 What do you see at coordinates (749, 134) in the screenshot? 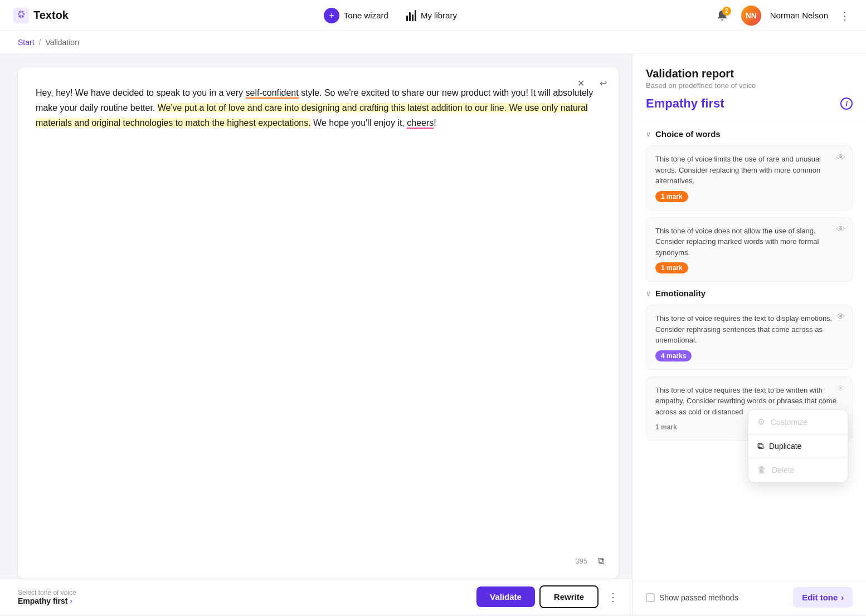
I see `section-choice-of-words: ∨ Choice of words` at bounding box center [749, 134].